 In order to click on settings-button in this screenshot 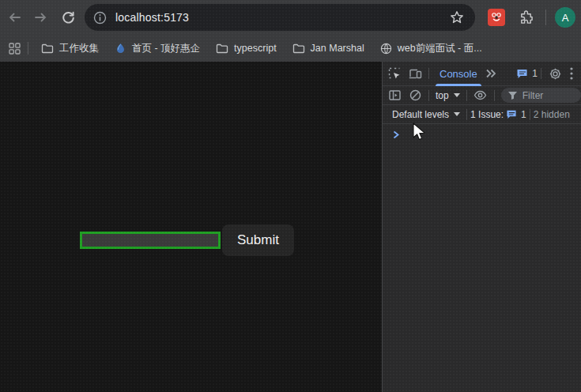, I will do `click(555, 74)`.